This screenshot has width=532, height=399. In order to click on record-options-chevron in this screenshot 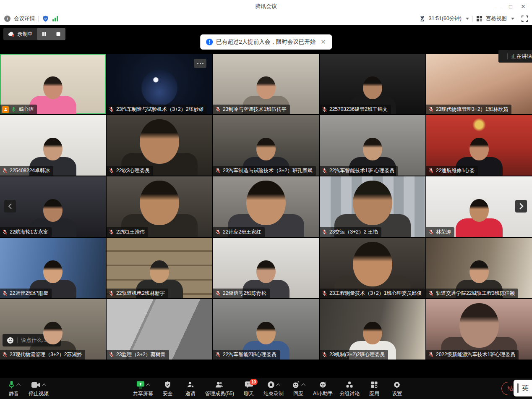, I will do `click(278, 385)`.